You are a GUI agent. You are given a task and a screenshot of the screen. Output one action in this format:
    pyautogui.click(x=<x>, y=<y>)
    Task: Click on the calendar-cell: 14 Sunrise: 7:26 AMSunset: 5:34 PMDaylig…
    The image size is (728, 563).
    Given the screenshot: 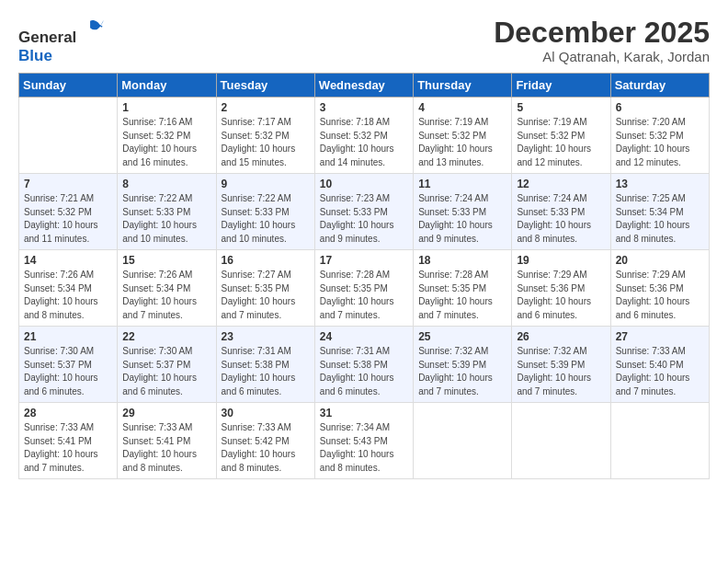 What is the action you would take?
    pyautogui.click(x=68, y=289)
    